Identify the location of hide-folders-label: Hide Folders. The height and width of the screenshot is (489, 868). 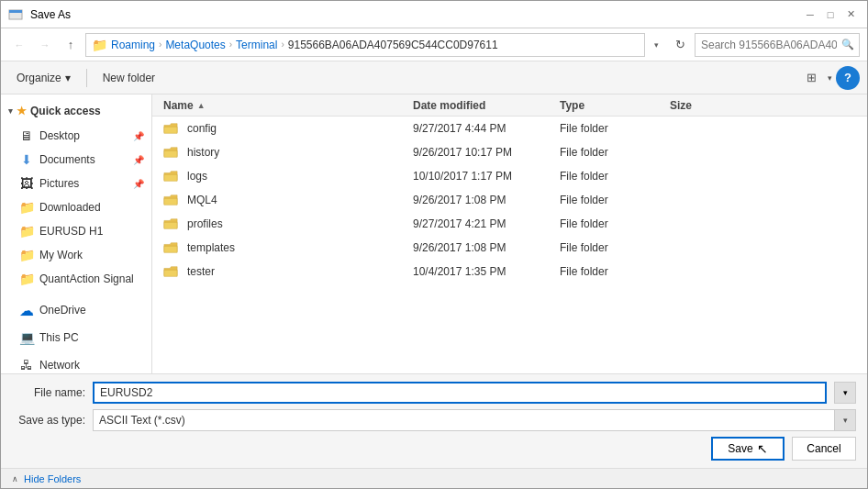
(52, 479).